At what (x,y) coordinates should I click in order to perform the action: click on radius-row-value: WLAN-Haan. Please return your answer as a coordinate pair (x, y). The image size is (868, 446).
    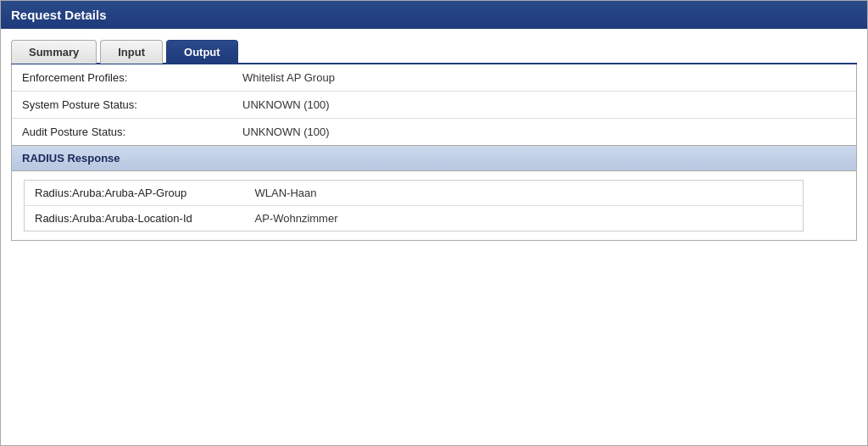
    Looking at the image, I should click on (524, 193).